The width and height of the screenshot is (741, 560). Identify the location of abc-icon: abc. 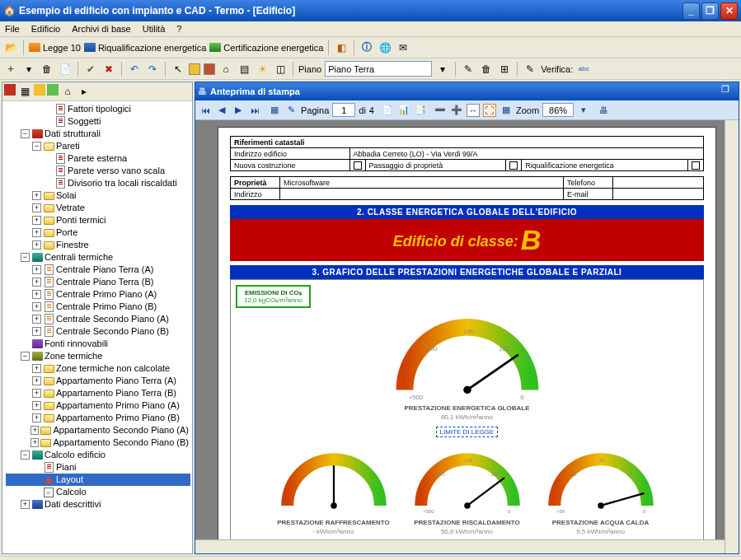
(584, 69).